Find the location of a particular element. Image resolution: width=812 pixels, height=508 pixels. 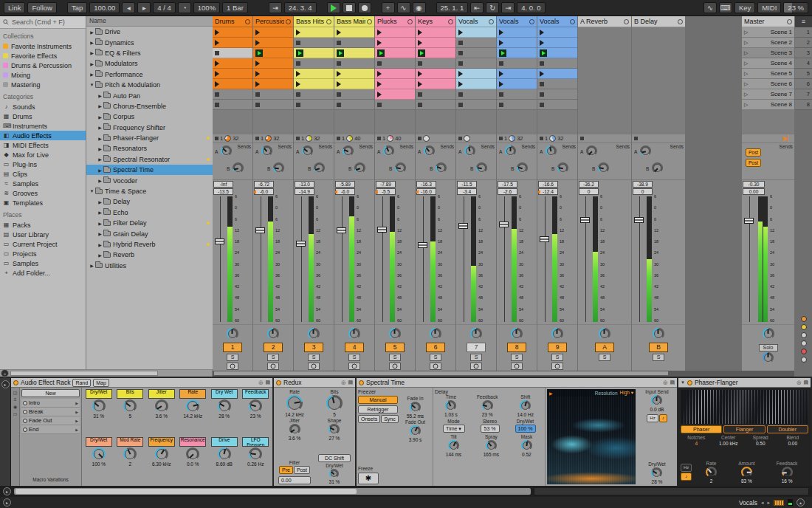

tab-phaser: Phaser is located at coordinates (701, 430).